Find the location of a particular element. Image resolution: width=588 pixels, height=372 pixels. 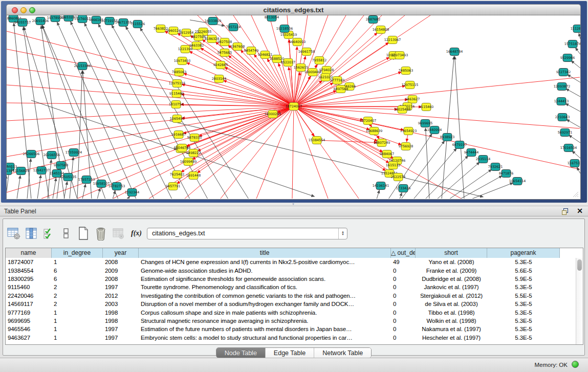

table-cell-pagerank: 5.6E-5 is located at coordinates (524, 271).